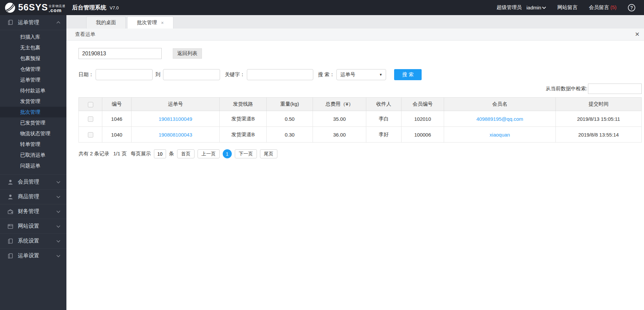 This screenshot has width=644, height=310. I want to click on member-messages-label: 会员留言, so click(599, 7).